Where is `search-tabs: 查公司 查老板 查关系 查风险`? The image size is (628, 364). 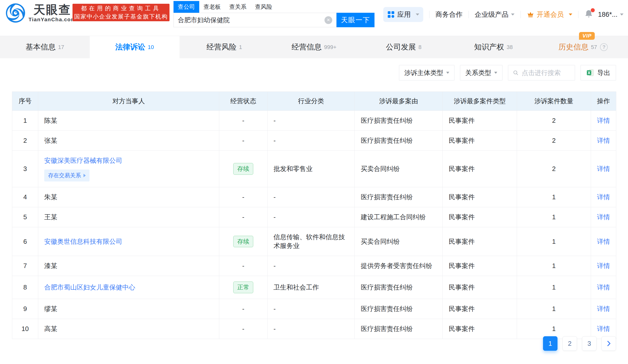
search-tabs: 查公司 查老板 查关系 查风险 is located at coordinates (274, 7).